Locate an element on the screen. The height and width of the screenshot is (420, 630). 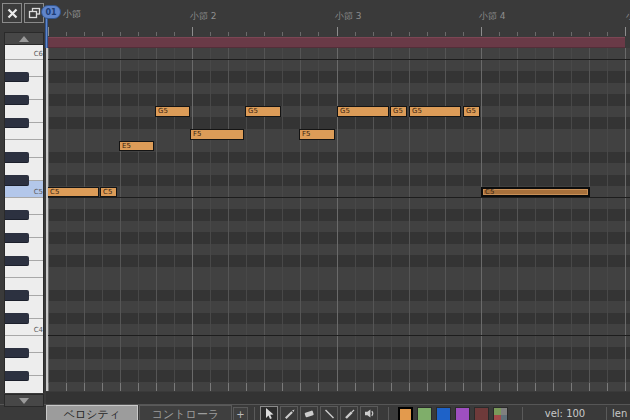
black-key-A#3 is located at coordinates (17, 354).